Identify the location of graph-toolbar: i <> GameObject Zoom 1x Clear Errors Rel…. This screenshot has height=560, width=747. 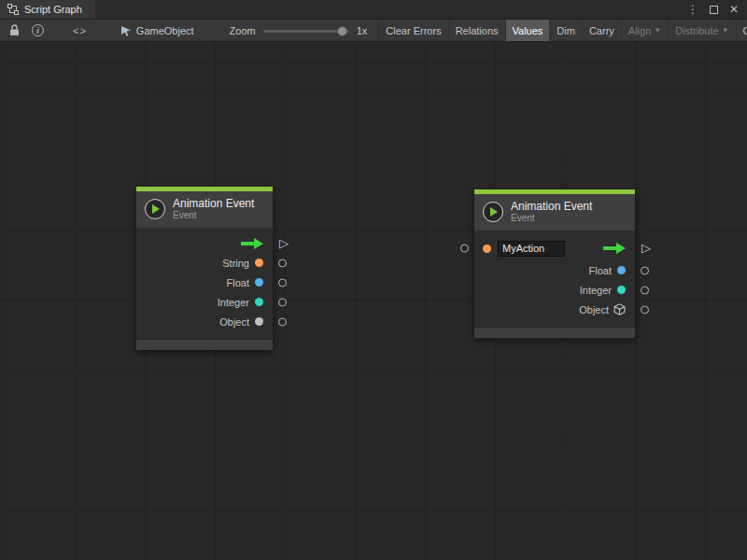
(374, 31).